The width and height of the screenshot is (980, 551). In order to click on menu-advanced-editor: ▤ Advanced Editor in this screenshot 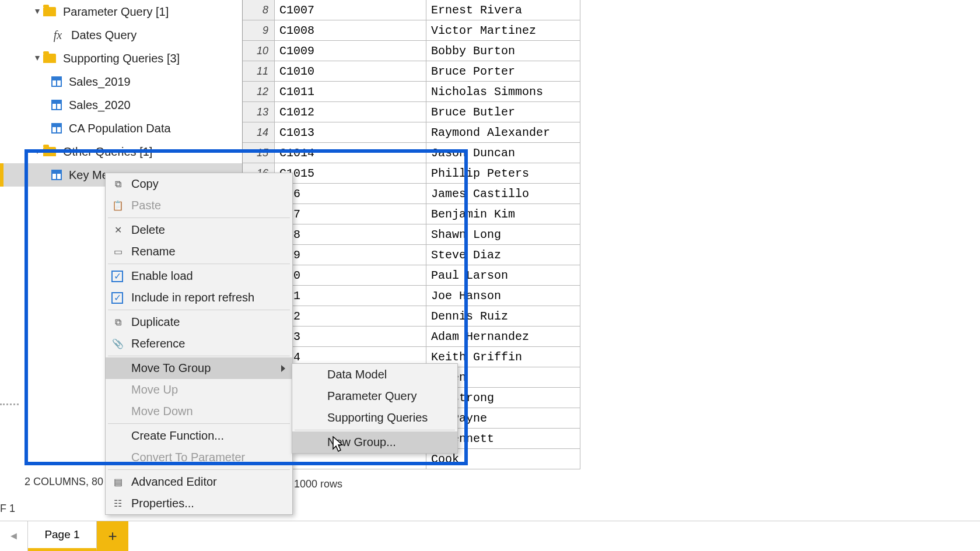, I will do `click(199, 482)`.